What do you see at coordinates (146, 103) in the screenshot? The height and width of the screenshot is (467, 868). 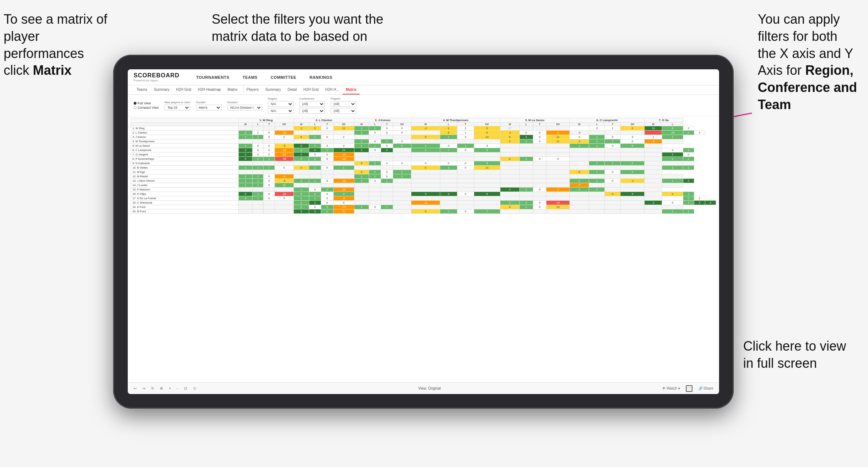 I see `full-view-radio: Full View` at bounding box center [146, 103].